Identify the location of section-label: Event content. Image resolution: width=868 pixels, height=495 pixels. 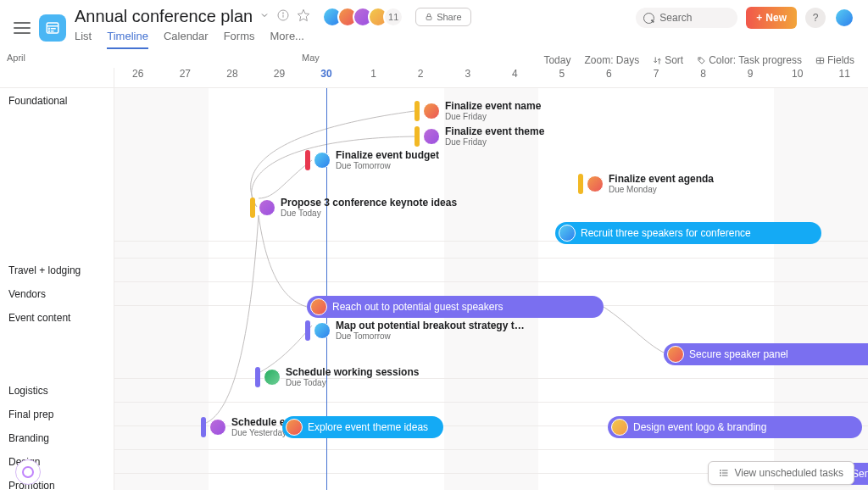
(57, 318).